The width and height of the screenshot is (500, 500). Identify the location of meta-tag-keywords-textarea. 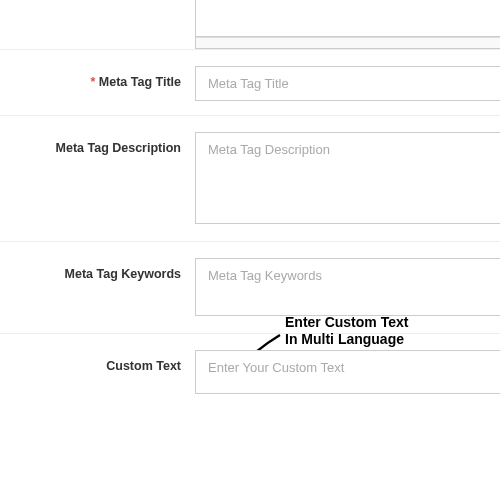
(348, 287).